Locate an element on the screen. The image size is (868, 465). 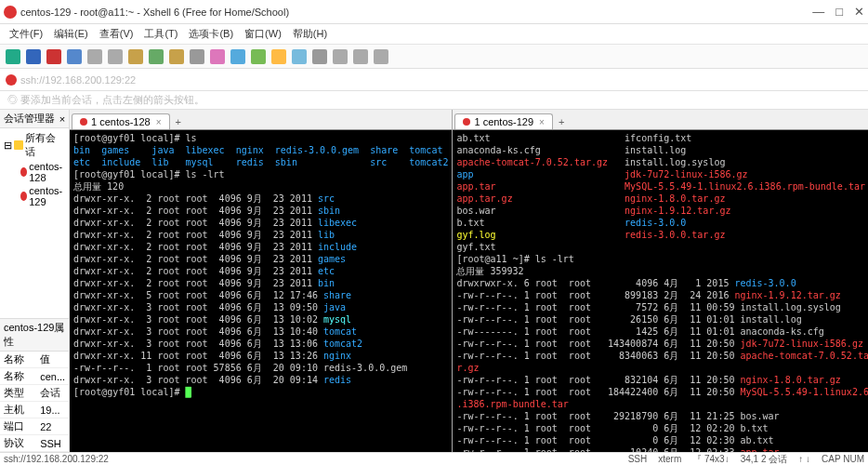
app-icon is located at coordinates (10, 12).